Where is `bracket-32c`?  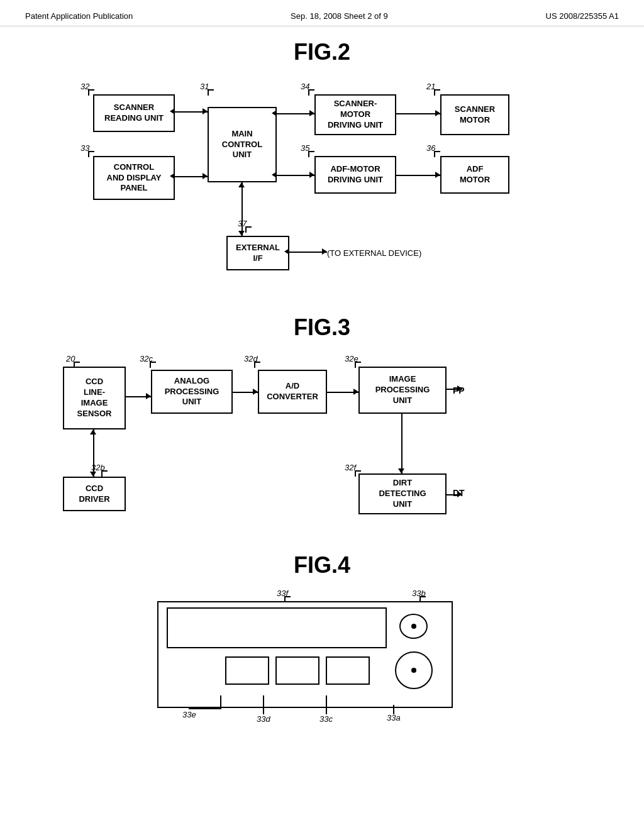 bracket-32c is located at coordinates (153, 365).